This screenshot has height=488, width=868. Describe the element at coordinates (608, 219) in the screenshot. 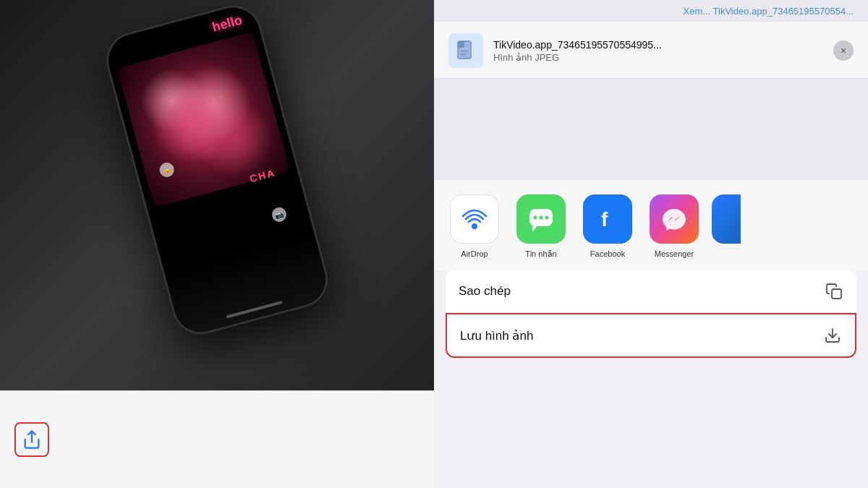

I see `facebook-icon: f` at that location.